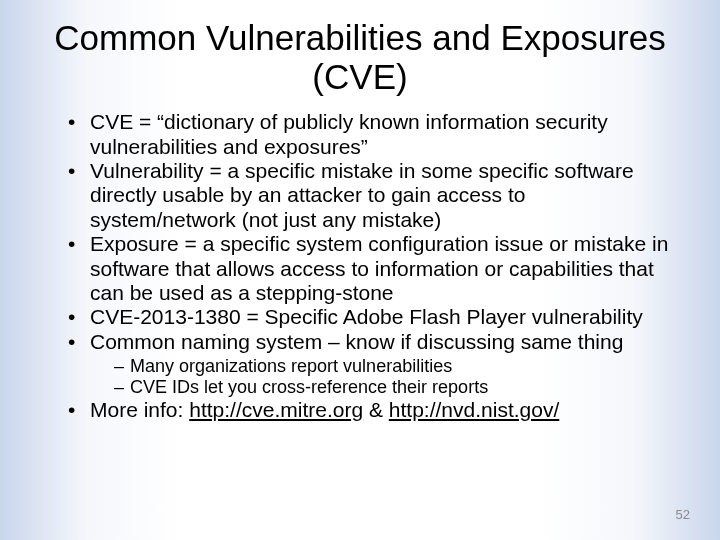  Describe the element at coordinates (371, 268) in the screenshot. I see `bullet-item: Exposure = a specific system configurati…` at that location.